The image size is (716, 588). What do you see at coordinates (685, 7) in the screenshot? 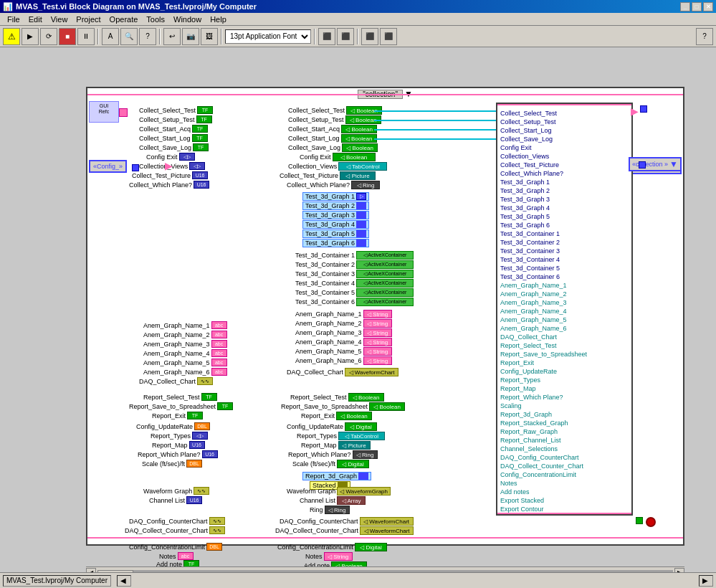
I see `minimize-button: _` at bounding box center [685, 7].